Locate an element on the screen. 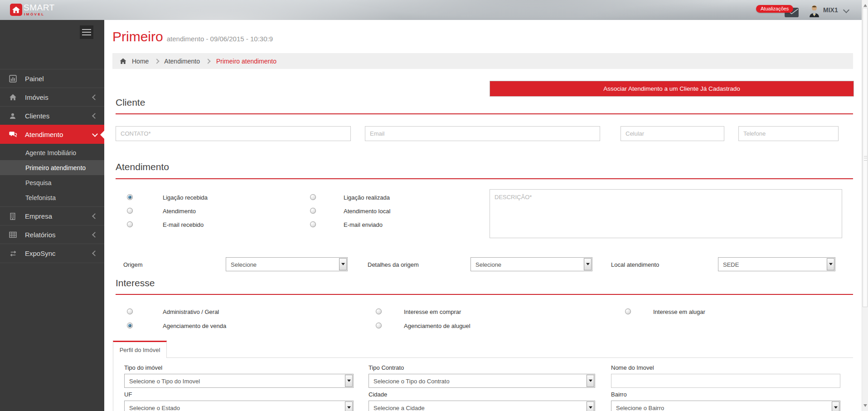  sidebar-item-label: Empresa is located at coordinates (39, 216).